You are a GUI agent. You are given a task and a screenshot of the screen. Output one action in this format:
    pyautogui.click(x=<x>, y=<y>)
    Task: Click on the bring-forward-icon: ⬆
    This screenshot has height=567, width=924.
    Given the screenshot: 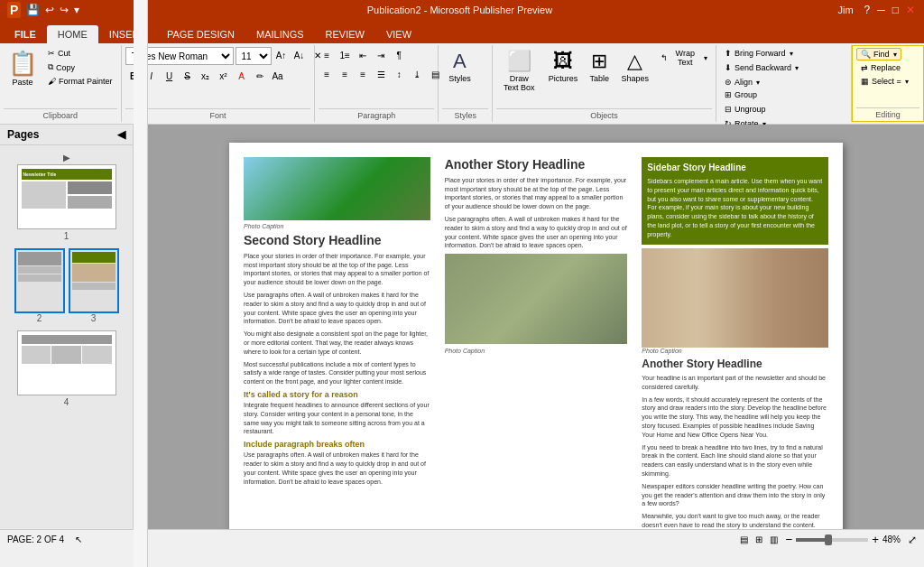 What is the action you would take?
    pyautogui.click(x=728, y=53)
    